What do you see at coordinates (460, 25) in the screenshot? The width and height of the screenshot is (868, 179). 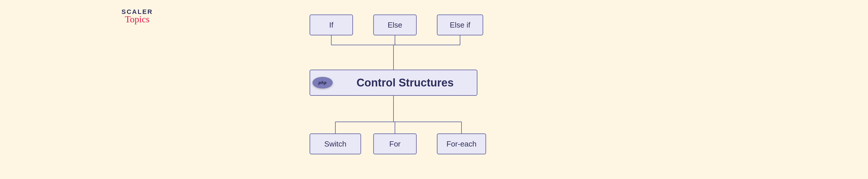 I see `box-elseif: Else if` at bounding box center [460, 25].